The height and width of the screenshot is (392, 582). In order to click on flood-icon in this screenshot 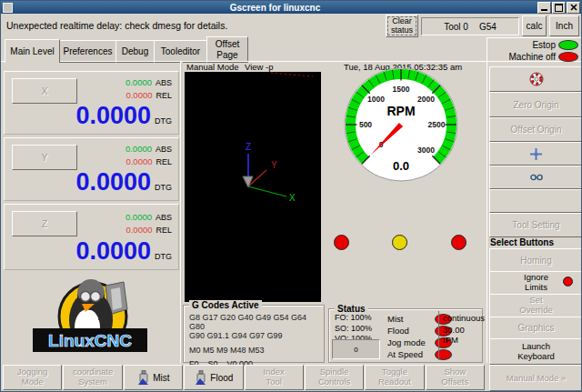, I will do `click(200, 377)`.